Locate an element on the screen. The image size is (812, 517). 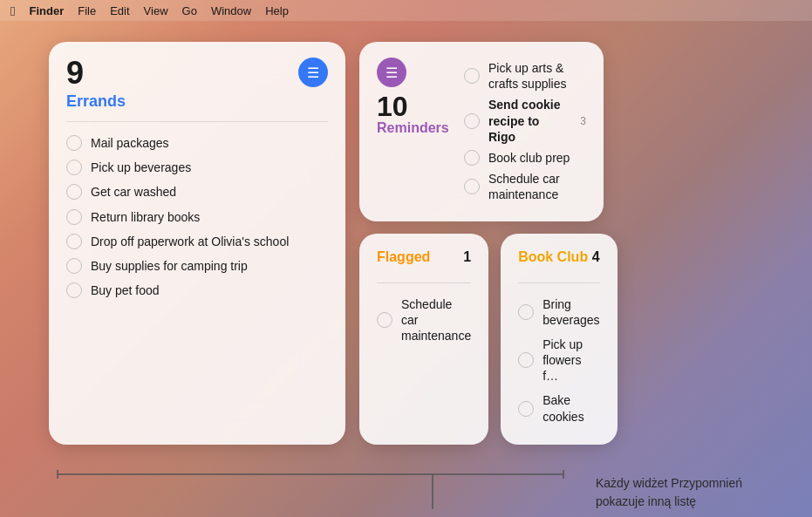
list-item: Pick up flowers f… is located at coordinates (558, 361).